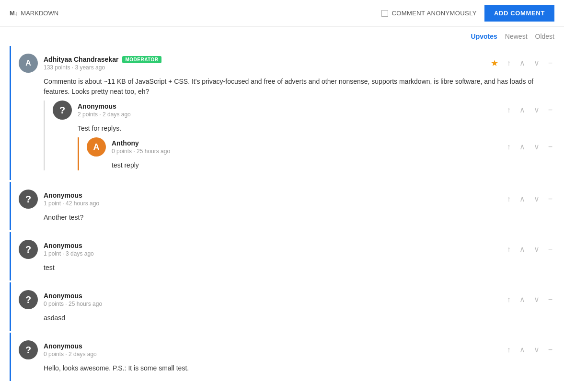  I want to click on reply-header: AAnthony0 points · 25 hours ago↑∧∨−, so click(321, 147).